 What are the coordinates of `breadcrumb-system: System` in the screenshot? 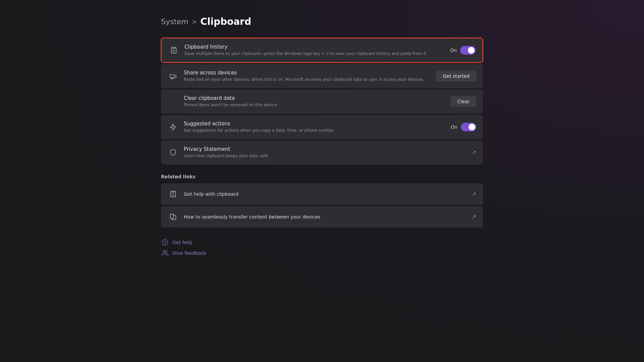 It's located at (175, 21).